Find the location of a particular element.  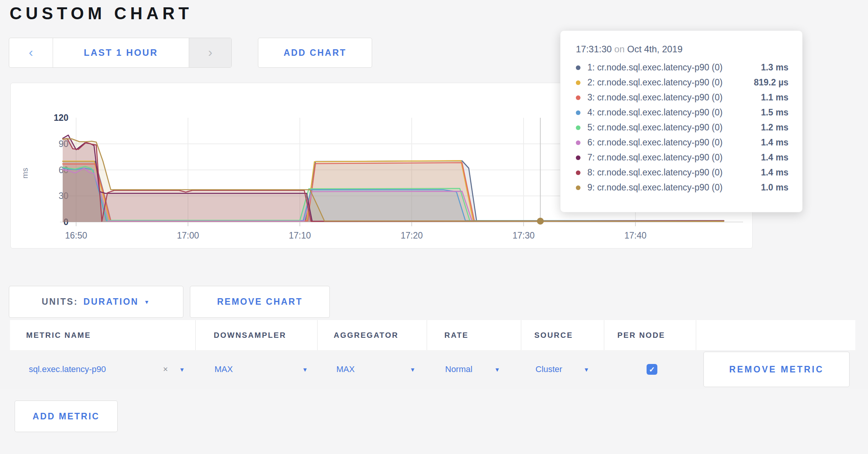

series-label: 9: cr.node.sql.exec.latency-p90 (0) is located at coordinates (674, 188).